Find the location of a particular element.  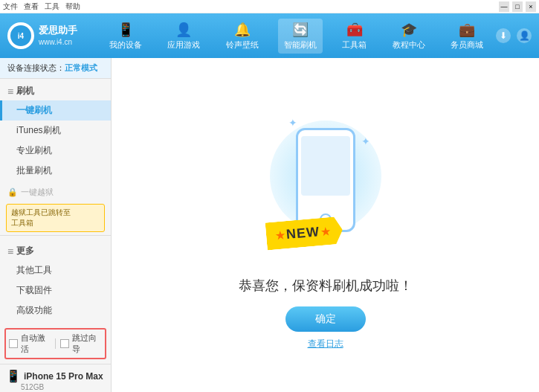

tutorial-icon: 🎓 is located at coordinates (409, 30).